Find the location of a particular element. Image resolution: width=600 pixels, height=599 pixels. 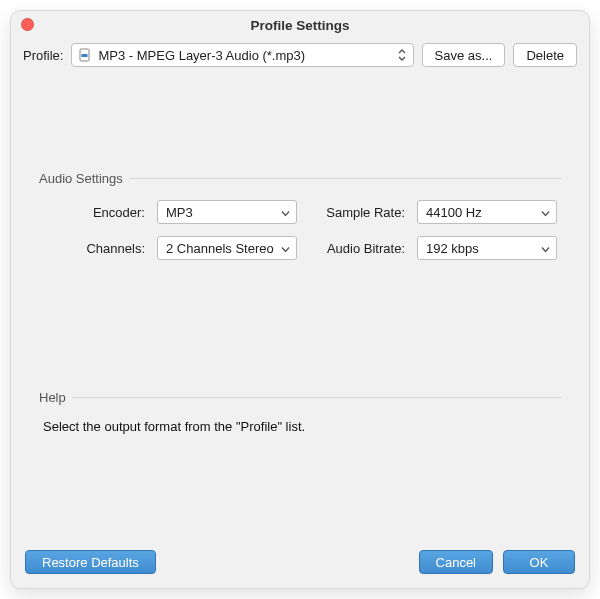

mp3-file-icon is located at coordinates (85, 55).